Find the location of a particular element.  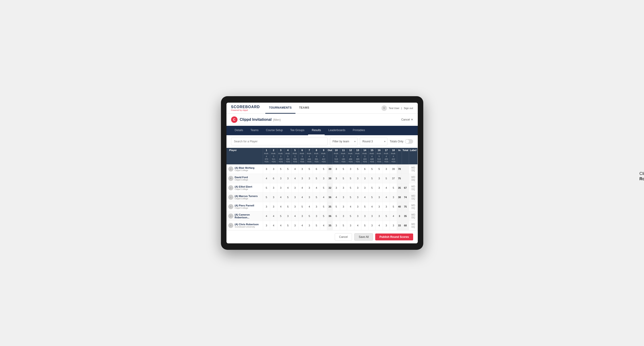

tab-printables: Printables is located at coordinates (359, 131).